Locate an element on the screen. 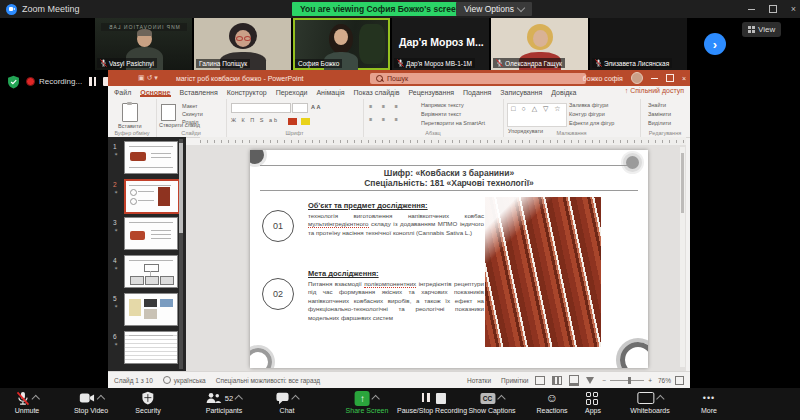 The width and height of the screenshot is (800, 420). tab-transitions: Переходи is located at coordinates (292, 92).